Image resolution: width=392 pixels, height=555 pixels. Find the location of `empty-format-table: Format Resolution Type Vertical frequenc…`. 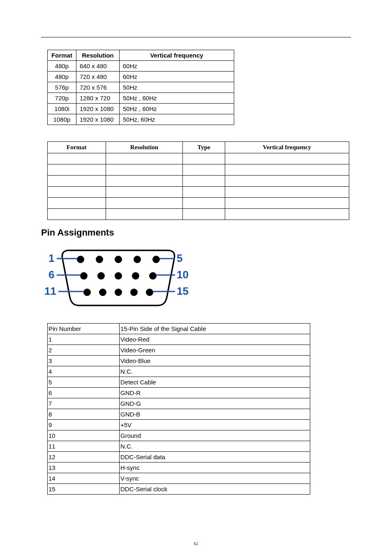

empty-format-table: Format Resolution Type Vertical frequenc… is located at coordinates (198, 181).